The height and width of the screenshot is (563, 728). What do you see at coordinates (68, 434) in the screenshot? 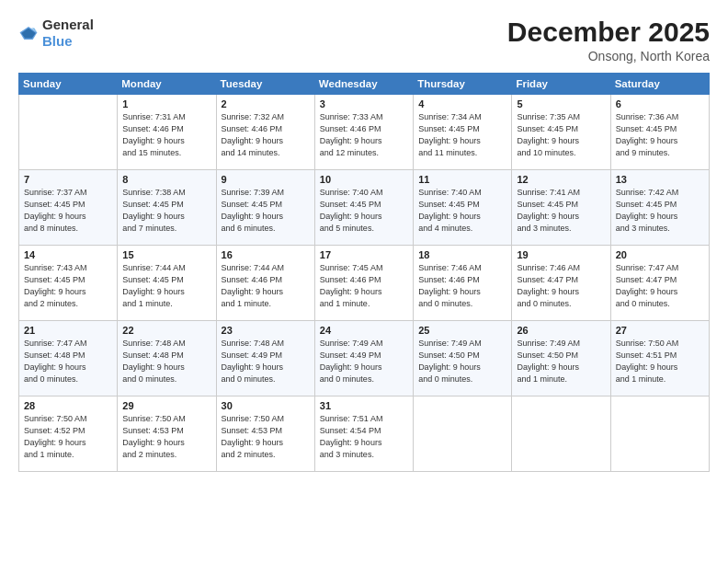
I see `calendar-cell: 28Sunrise: 7:50 AMSunset: 4:52 PMDayligh…` at bounding box center [68, 434].